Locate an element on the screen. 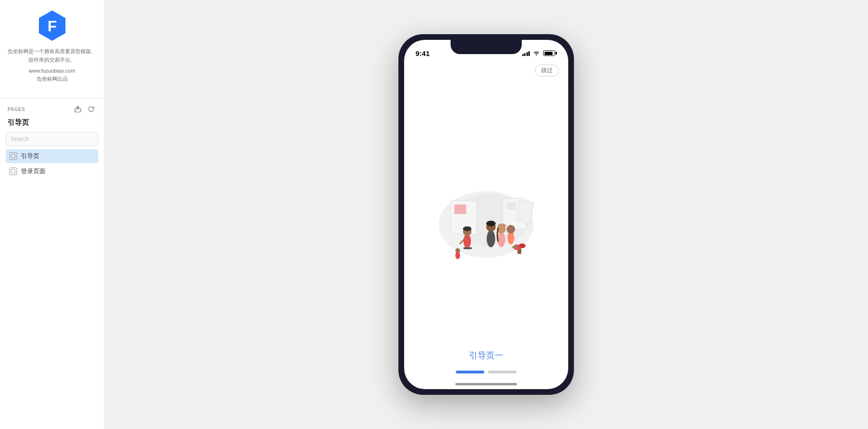 Image resolution: width=868 pixels, height=429 pixels. page-item-login: 登录页面 is located at coordinates (52, 171).